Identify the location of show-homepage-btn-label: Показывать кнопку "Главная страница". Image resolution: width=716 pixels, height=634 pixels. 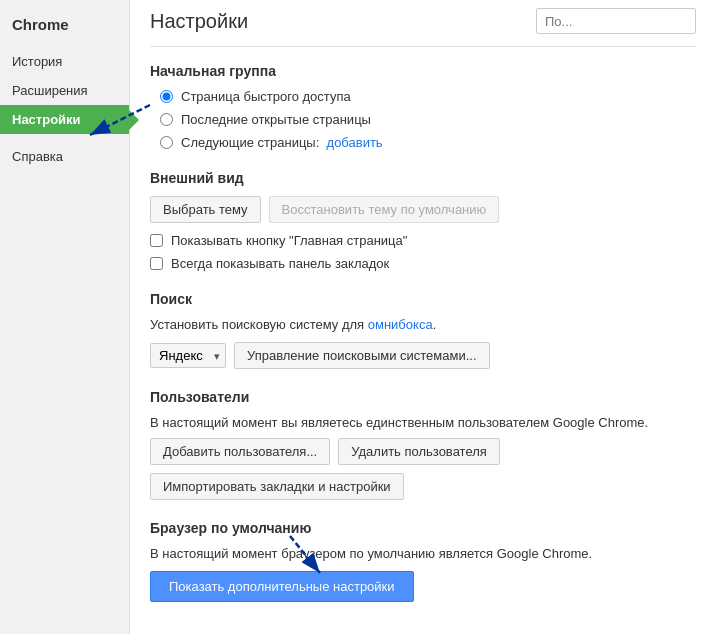
(289, 240).